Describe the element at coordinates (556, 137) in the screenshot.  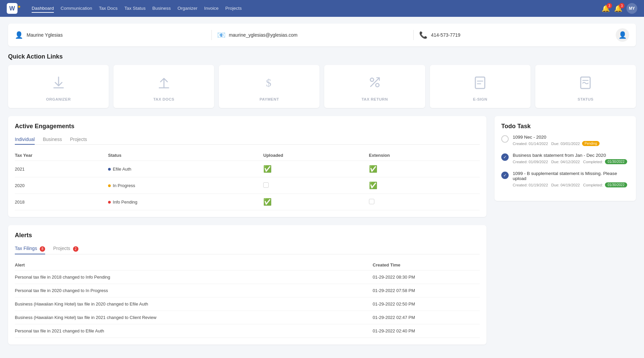
I see `todo-title: 1099 Nec - 2020` at that location.